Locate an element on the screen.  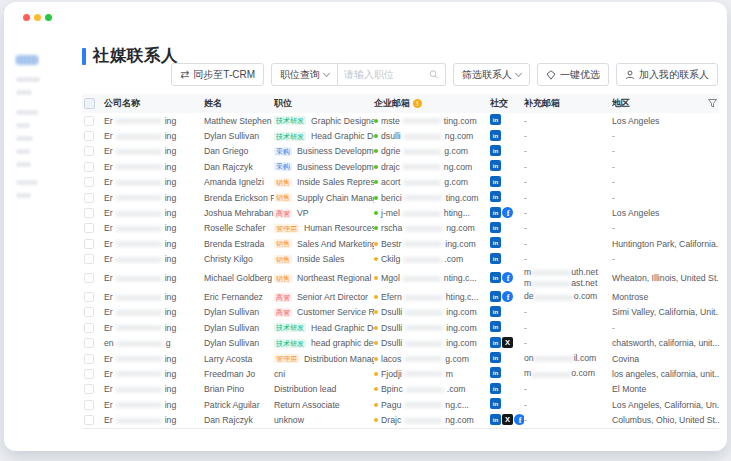
email-text: ing.com is located at coordinates (461, 343).